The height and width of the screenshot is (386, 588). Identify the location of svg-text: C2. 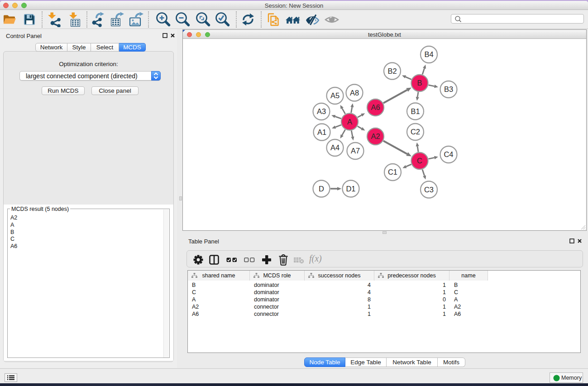
(416, 132).